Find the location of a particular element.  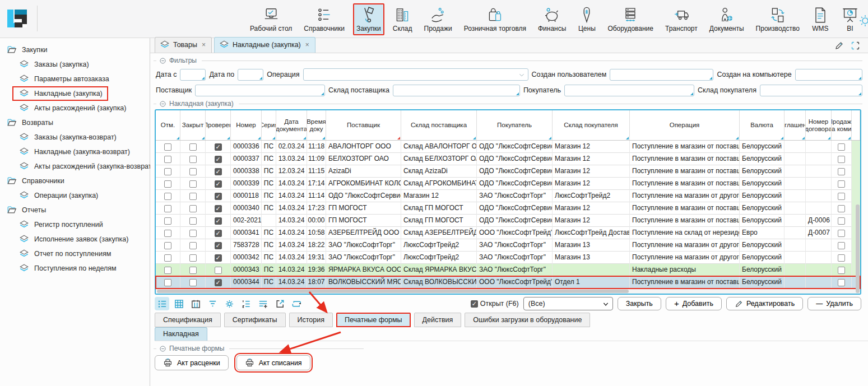

sidebar-item: Отчет по поступлениям is located at coordinates (64, 254).